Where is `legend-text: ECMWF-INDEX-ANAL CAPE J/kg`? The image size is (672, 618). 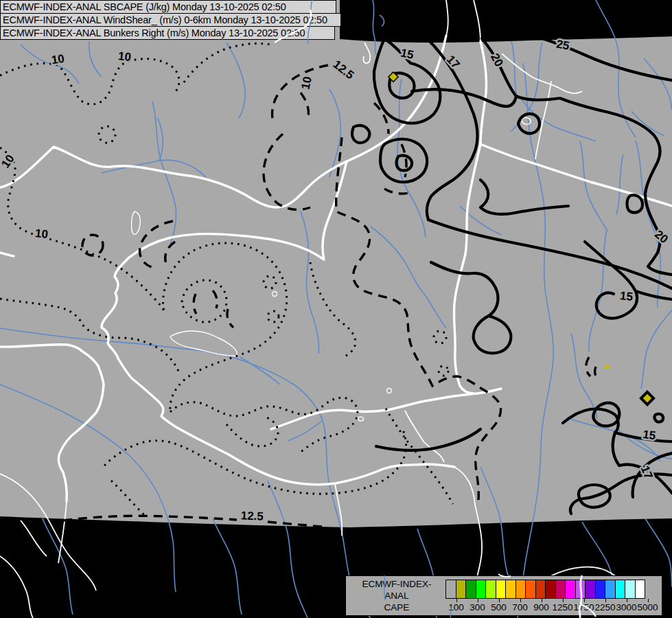
legend-text: ECMWF-INDEX-ANAL CAPE J/kg is located at coordinates (397, 598).